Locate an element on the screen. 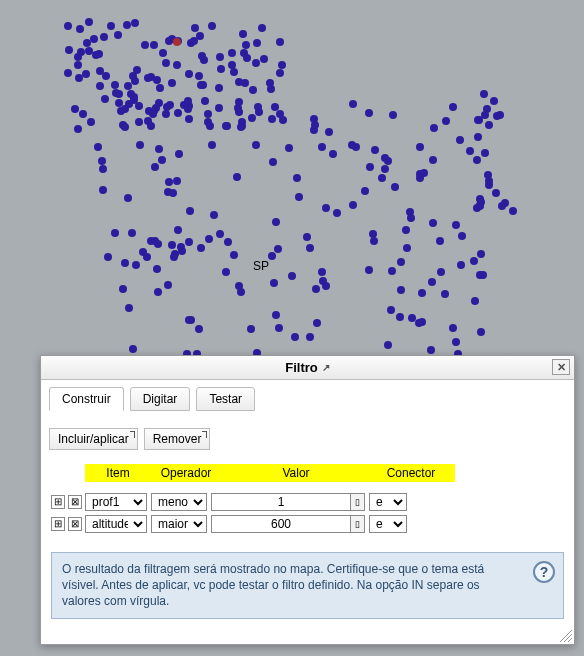 The width and height of the screenshot is (584, 656). tab-digitar: Digitar is located at coordinates (160, 399).